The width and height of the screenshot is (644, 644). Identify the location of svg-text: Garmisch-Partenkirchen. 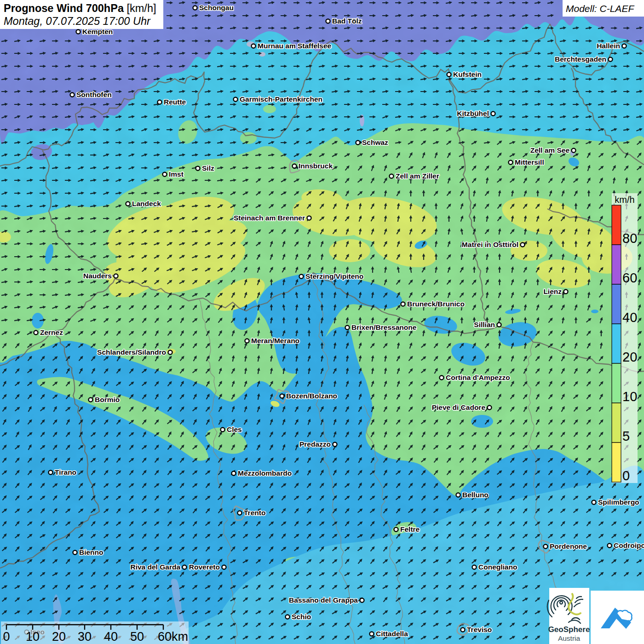
(281, 99).